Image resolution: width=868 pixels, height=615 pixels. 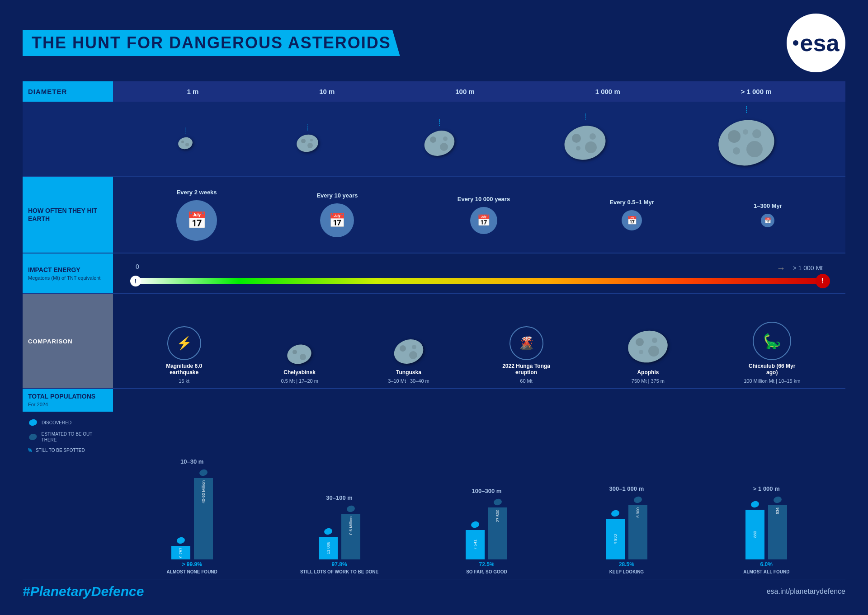 What do you see at coordinates (193, 91) in the screenshot?
I see `diam-1m: 1 m` at bounding box center [193, 91].